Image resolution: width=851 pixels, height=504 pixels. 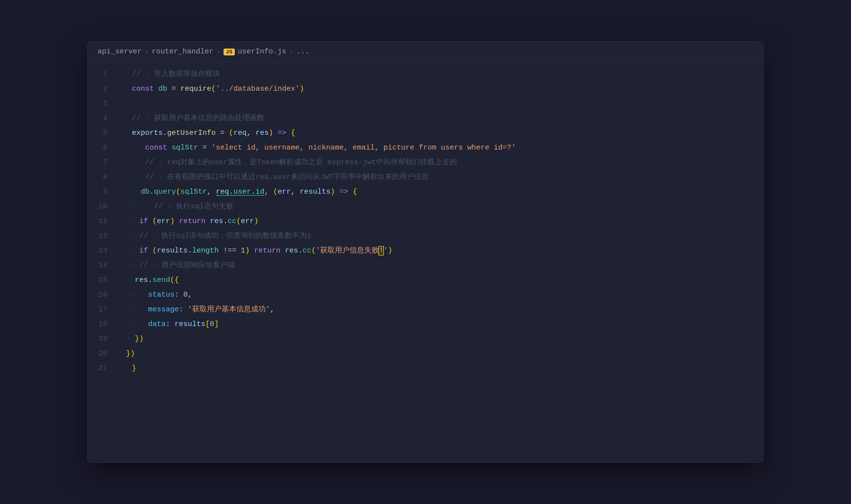 What do you see at coordinates (440, 280) in the screenshot?
I see `line-content-15: ··· res.send({` at bounding box center [440, 280].